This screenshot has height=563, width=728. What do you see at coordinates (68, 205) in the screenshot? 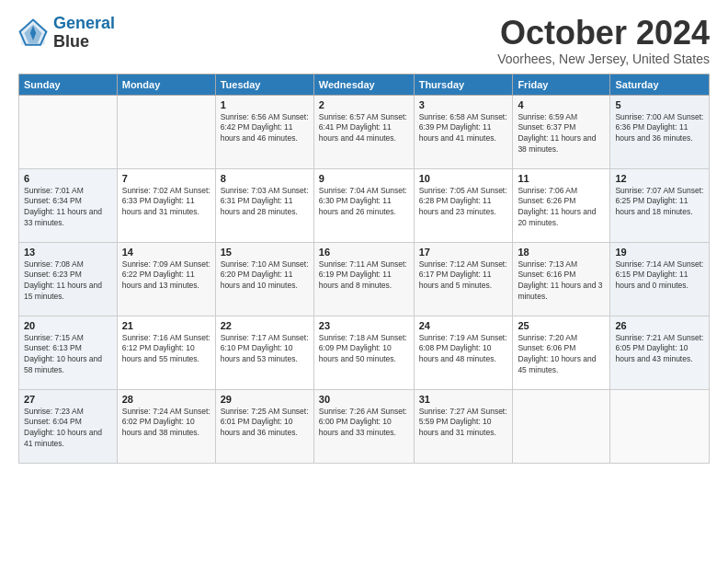
I see `calendar-day: 6Sunrise: 7:01 AM Sunset: 6:34 PM Daylig…` at bounding box center [68, 205].